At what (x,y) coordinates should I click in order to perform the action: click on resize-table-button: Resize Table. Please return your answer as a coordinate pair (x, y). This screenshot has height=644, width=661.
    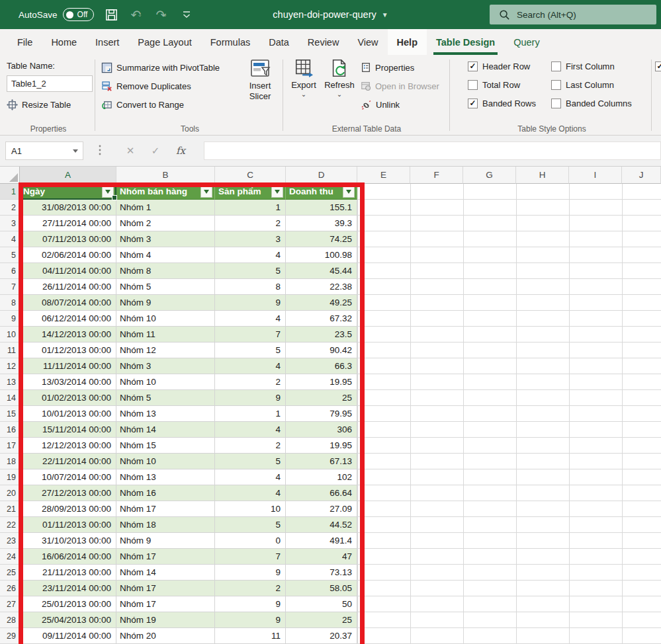
    Looking at the image, I should click on (38, 104).